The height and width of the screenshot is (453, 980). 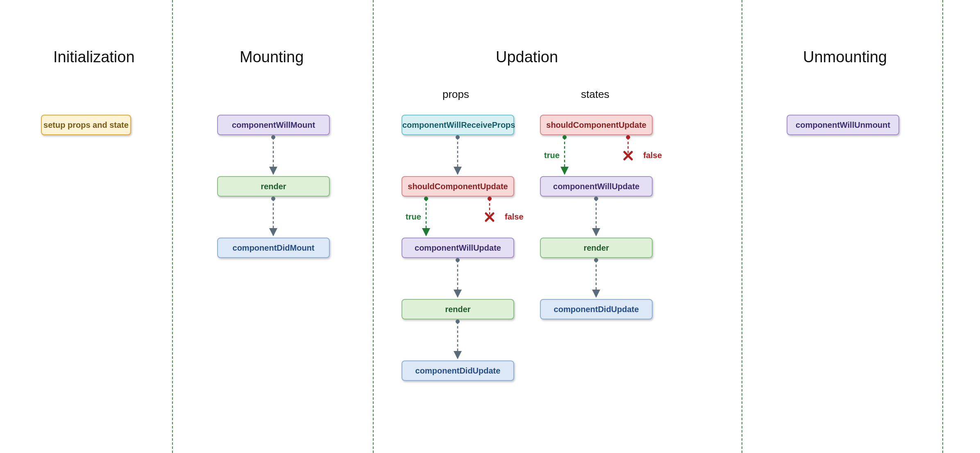 I want to click on node-props-render: render, so click(x=458, y=309).